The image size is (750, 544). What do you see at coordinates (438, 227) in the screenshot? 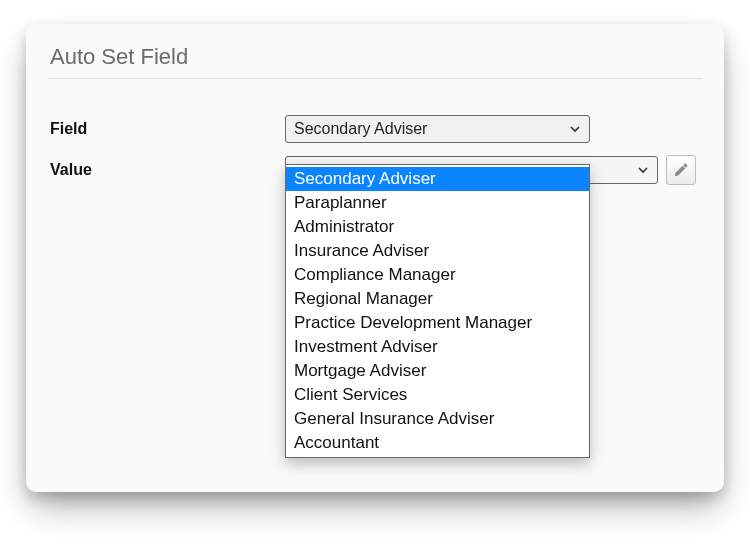
I see `select-field-option: Administrator` at bounding box center [438, 227].